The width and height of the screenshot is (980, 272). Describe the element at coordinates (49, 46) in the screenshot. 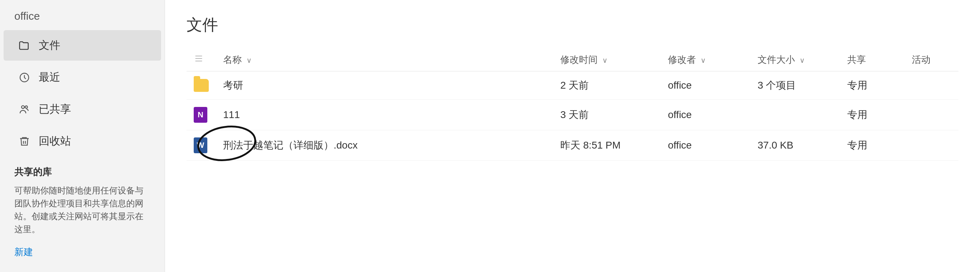

I see `sidebar-item-label-files: 文件` at that location.